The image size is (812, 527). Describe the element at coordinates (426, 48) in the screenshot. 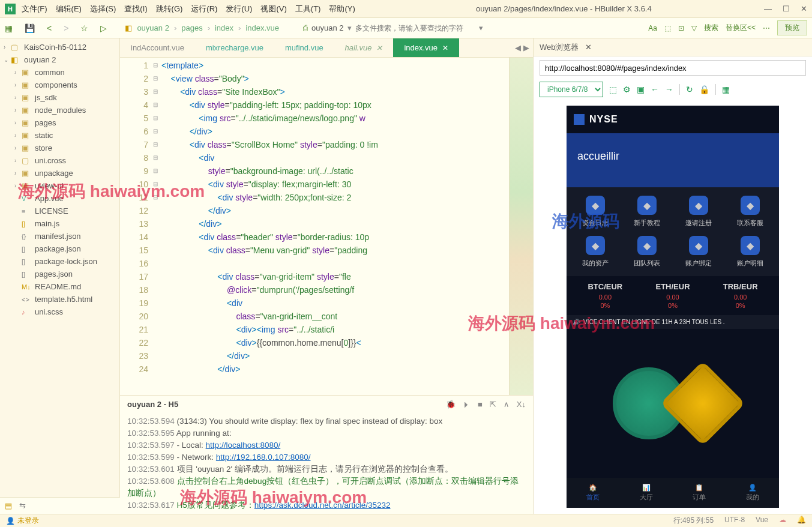

I see `editor-tab: index.vue✕` at that location.